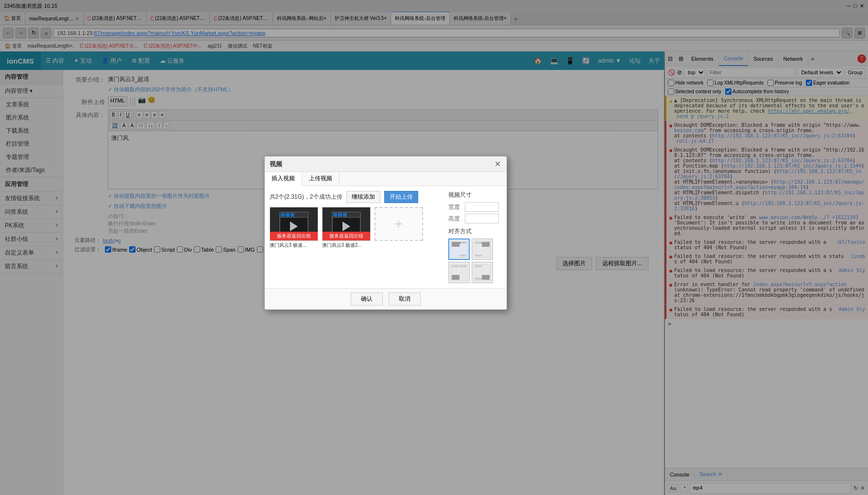 The height and width of the screenshot is (495, 868). What do you see at coordinates (475, 207) in the screenshot?
I see `width-row: 宽度` at bounding box center [475, 207].